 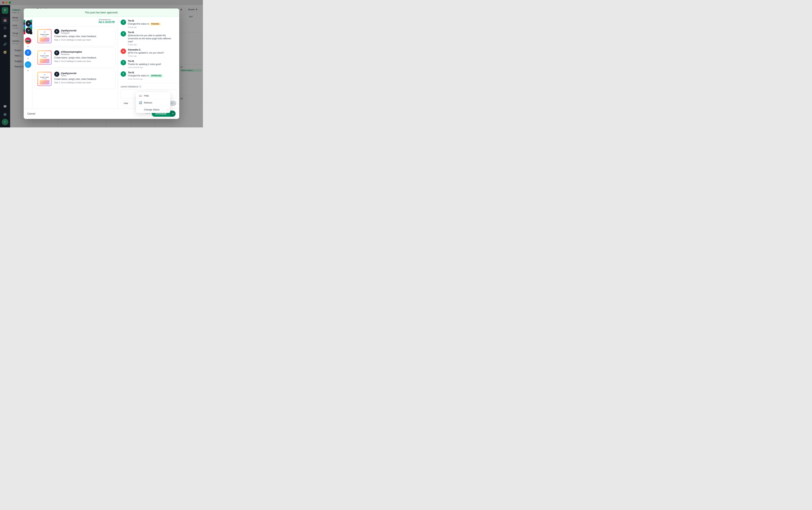 I want to click on post-thumbnail-1: ↗ Create a Team on Pallyy, so click(x=44, y=36).